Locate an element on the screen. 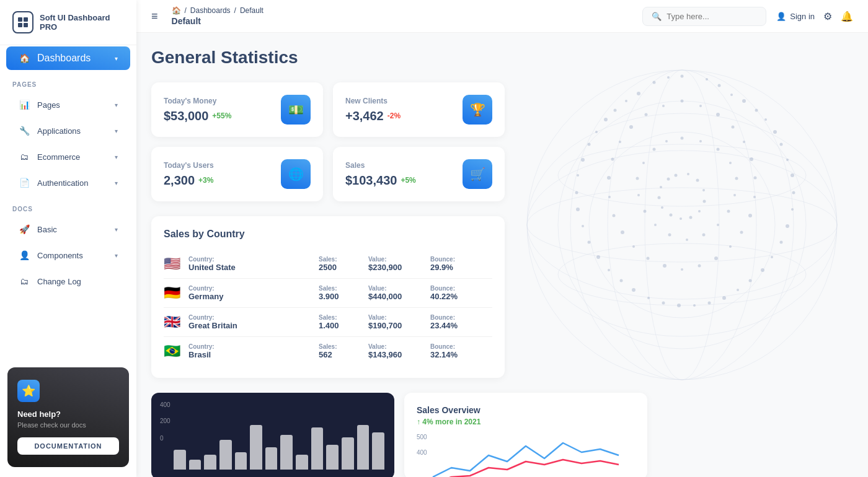 Image resolution: width=868 pixels, height=477 pixels. sidebar-item-components: 👤 Components ▾ is located at coordinates (68, 255).